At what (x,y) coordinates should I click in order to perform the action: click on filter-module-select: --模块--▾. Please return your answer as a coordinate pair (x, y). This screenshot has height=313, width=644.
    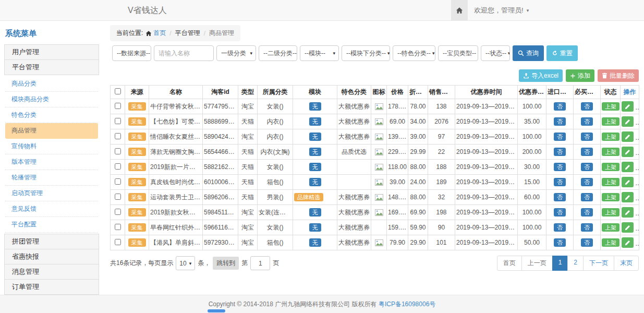
    Looking at the image, I should click on (319, 53).